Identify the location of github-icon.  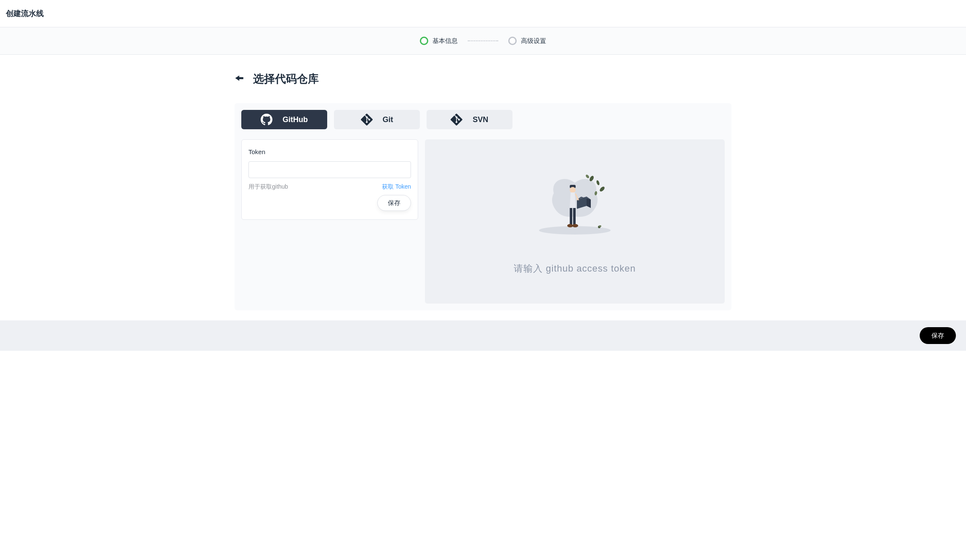
(267, 120).